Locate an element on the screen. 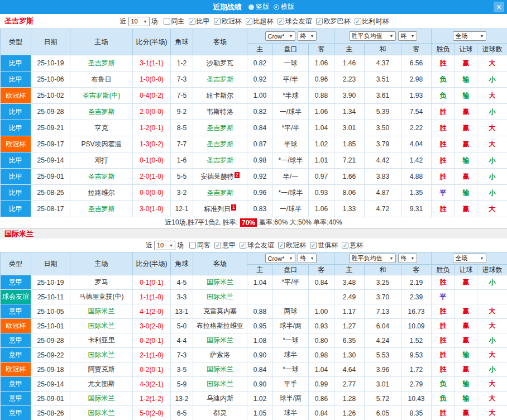  cell-home-team: 亨克 is located at coordinates (102, 128).